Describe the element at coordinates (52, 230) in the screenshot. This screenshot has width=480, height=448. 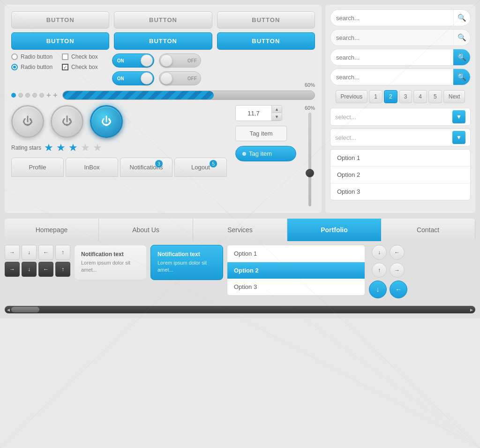
I see `nav-homepage: Homepage` at that location.